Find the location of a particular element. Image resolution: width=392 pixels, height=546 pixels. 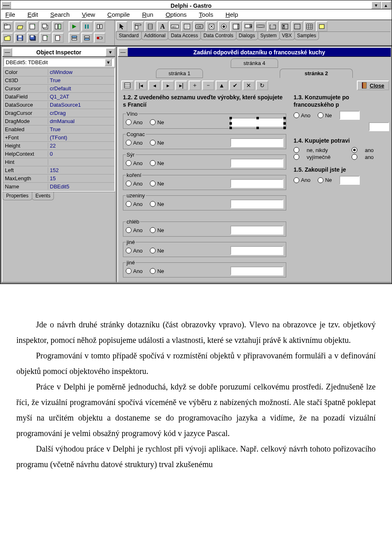

comp-listbox is located at coordinates (236, 26).